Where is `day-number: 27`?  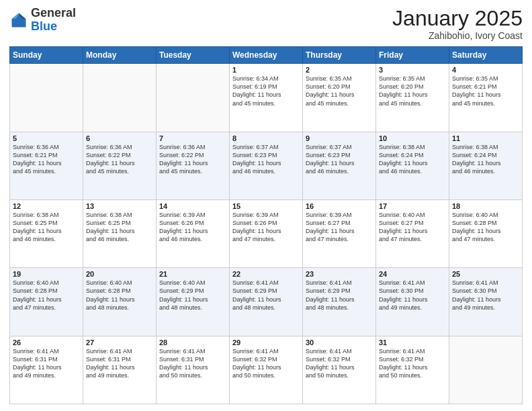 day-number: 27 is located at coordinates (120, 342).